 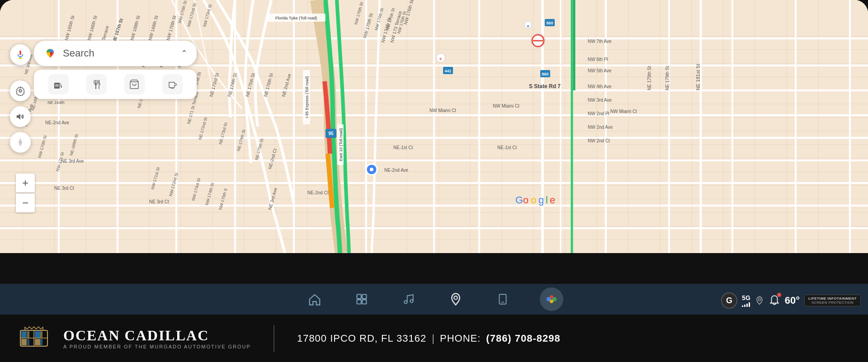 I want to click on g-button: G, so click(x=729, y=301).